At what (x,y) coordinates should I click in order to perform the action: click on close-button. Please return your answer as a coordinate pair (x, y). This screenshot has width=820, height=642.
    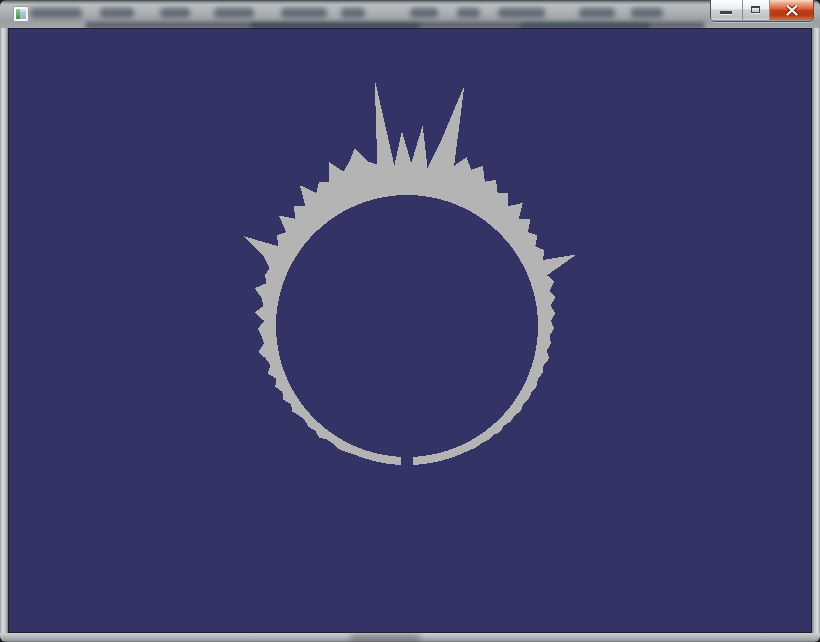
    Looking at the image, I should click on (791, 10).